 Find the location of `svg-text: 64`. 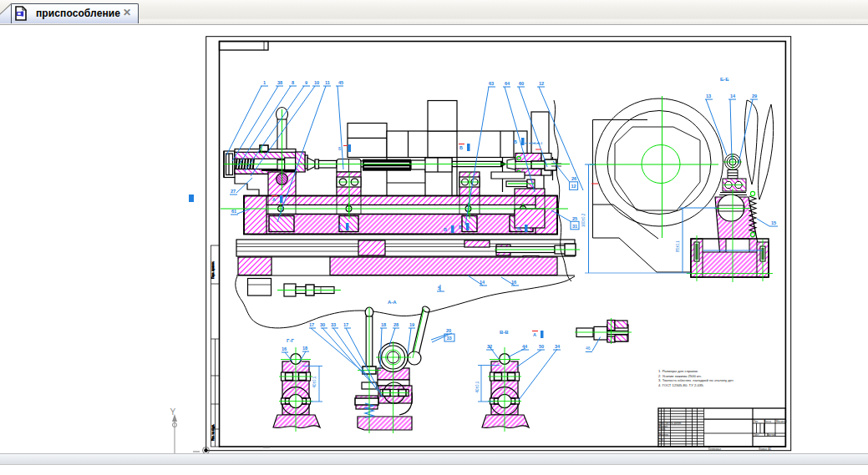

svg-text: 64 is located at coordinates (508, 83).